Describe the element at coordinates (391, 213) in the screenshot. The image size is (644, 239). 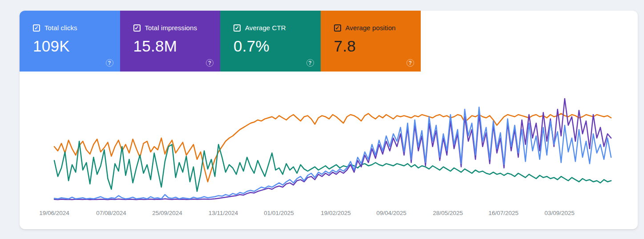
I see `x-tick-label: 09/04/2025` at that location.